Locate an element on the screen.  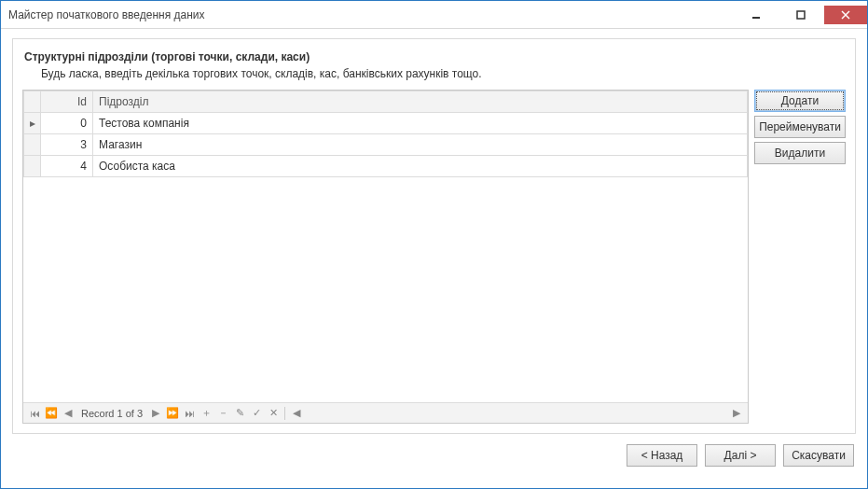
grid-header-id: Id is located at coordinates (67, 103).